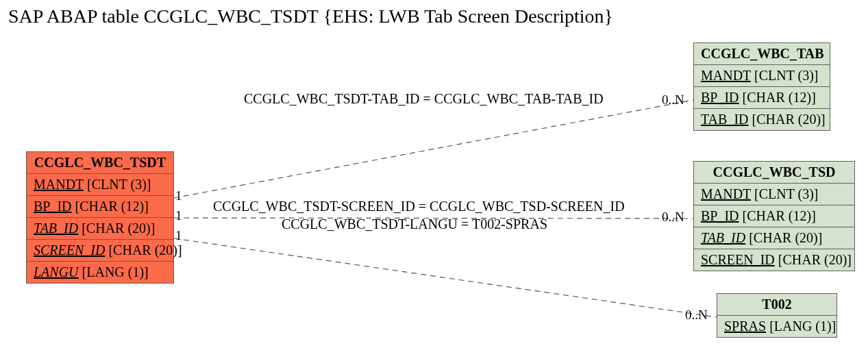 The width and height of the screenshot is (868, 350). What do you see at coordinates (777, 315) in the screenshot?
I see `entity-t002: T002 SPRAS [LANG (1)]` at bounding box center [777, 315].